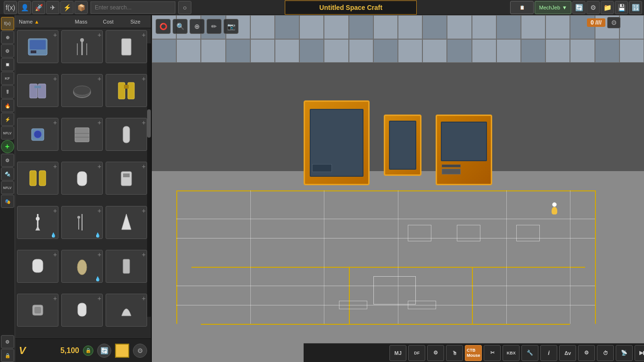  I want to click on cat-nflv2: NFLV, so click(8, 188).